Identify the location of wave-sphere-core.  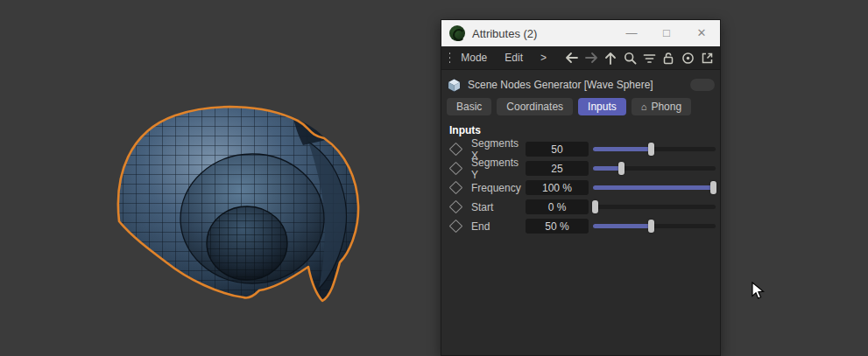
(247, 243).